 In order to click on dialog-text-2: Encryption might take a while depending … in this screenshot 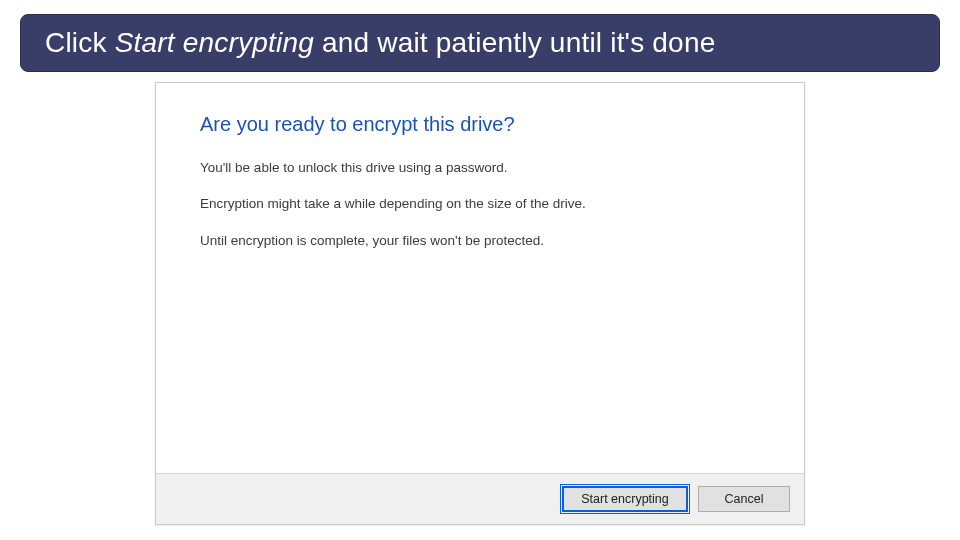, I will do `click(480, 204)`.